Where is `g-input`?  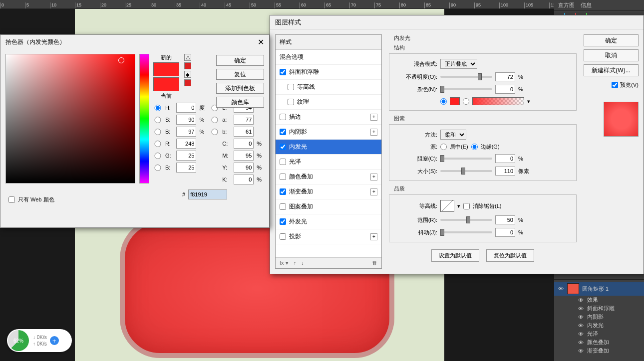 g-input is located at coordinates (186, 156).